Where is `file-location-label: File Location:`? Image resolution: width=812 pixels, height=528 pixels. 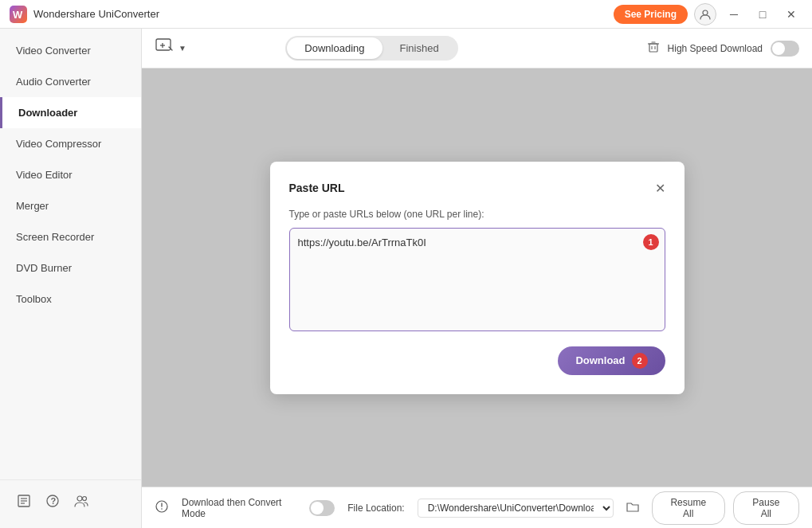 file-location-label: File Location: is located at coordinates (376, 508).